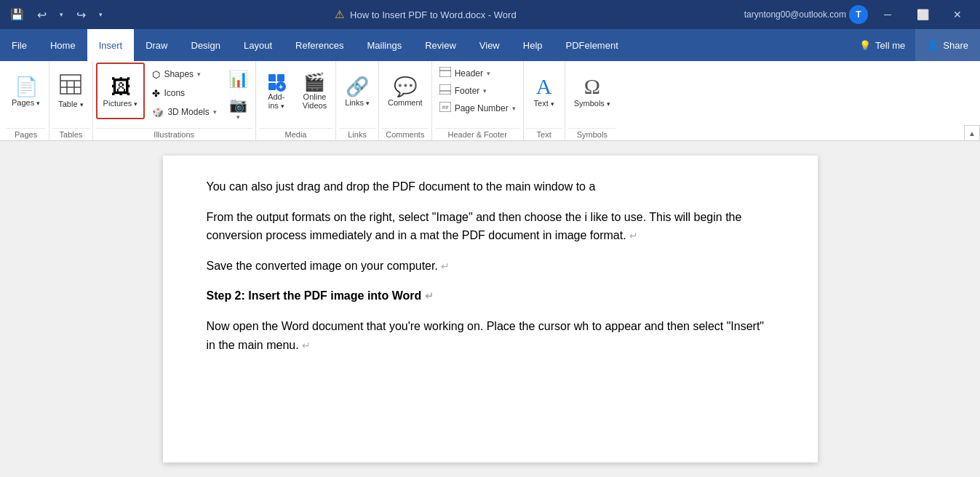 This screenshot has height=477, width=980. Describe the element at coordinates (405, 91) in the screenshot. I see `comment-button: 💬 Comment` at that location.